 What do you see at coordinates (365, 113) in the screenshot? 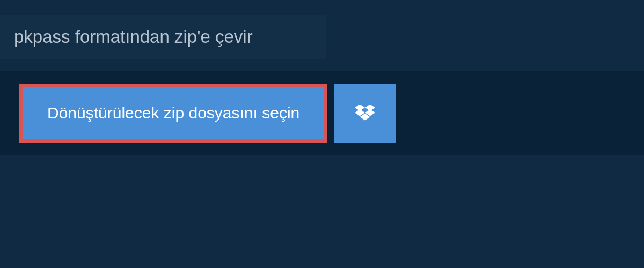
I see `dropbox-button` at bounding box center [365, 113].